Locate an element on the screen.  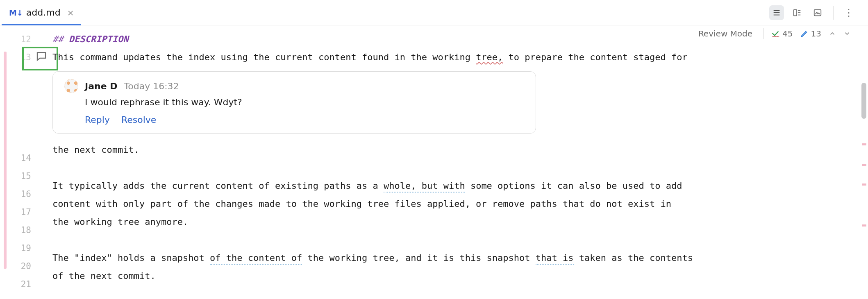
view-split-button is located at coordinates (797, 13).